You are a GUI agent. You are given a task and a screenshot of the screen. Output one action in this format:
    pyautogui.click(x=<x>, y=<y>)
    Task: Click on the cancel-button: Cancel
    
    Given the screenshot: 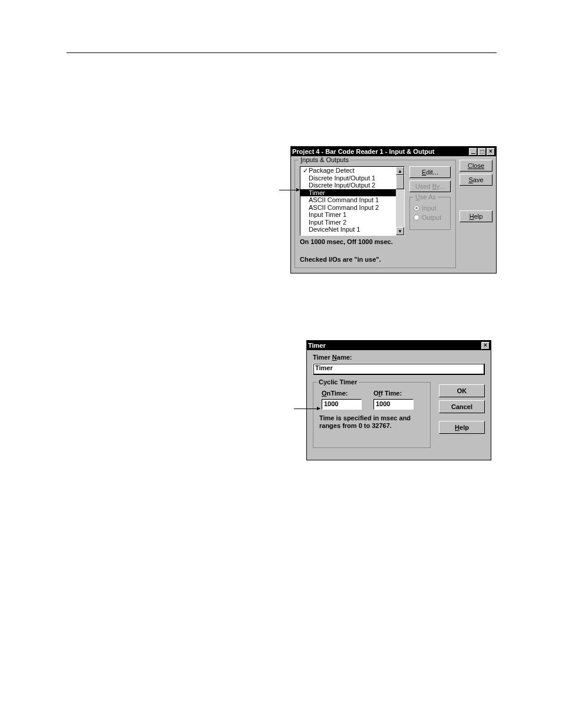 What is the action you would take?
    pyautogui.click(x=462, y=407)
    